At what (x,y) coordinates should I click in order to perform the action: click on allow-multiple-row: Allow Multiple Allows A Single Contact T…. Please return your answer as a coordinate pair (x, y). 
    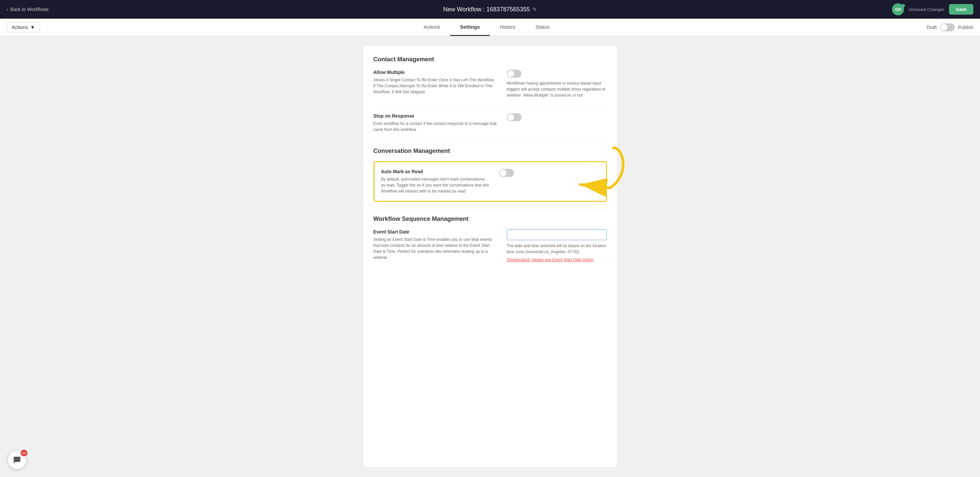
    Looking at the image, I should click on (490, 84).